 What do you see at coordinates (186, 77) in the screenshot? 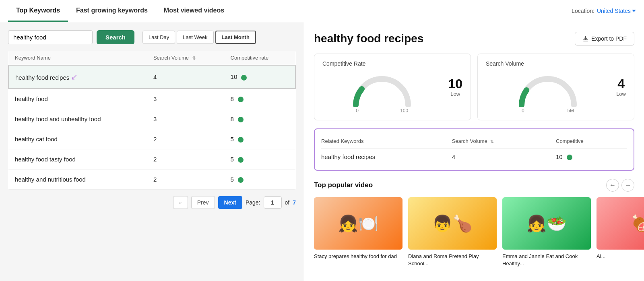
I see `volume-cell: 4` at bounding box center [186, 77].